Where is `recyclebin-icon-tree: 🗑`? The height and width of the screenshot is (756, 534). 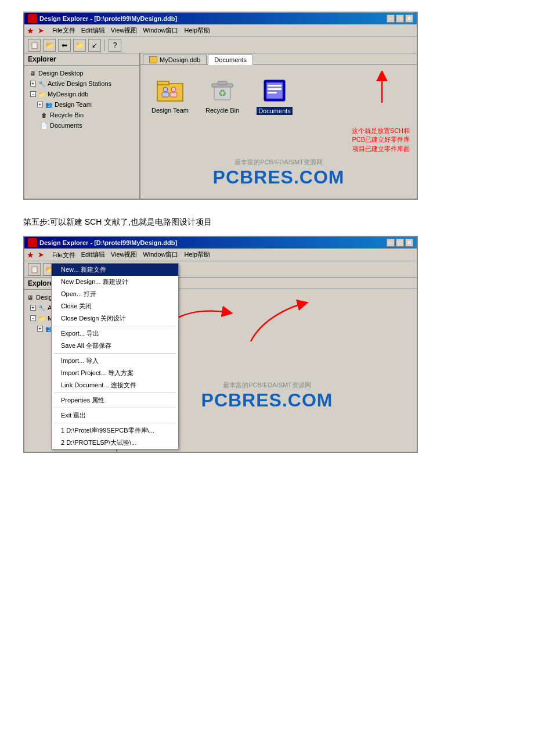 recyclebin-icon-tree: 🗑 is located at coordinates (44, 115).